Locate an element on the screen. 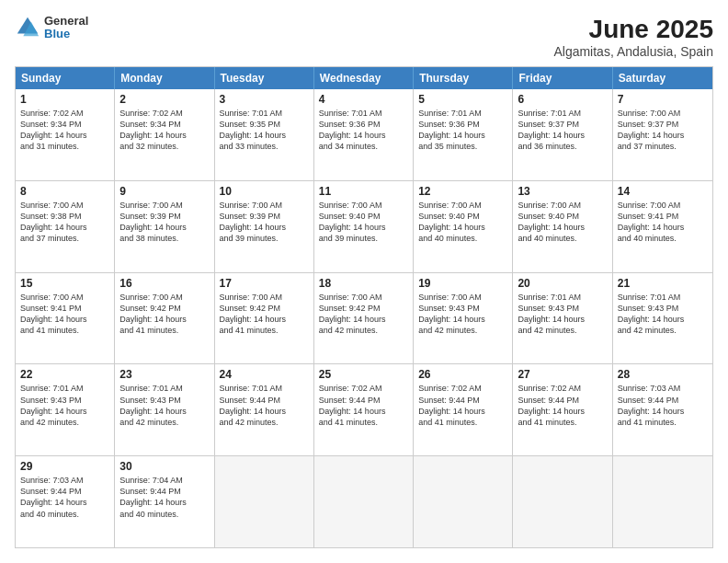 The width and height of the screenshot is (728, 563). day-cell-10: 10Sunrise: 7:00 AMSunset: 9:39 PMDayligh… is located at coordinates (265, 226).